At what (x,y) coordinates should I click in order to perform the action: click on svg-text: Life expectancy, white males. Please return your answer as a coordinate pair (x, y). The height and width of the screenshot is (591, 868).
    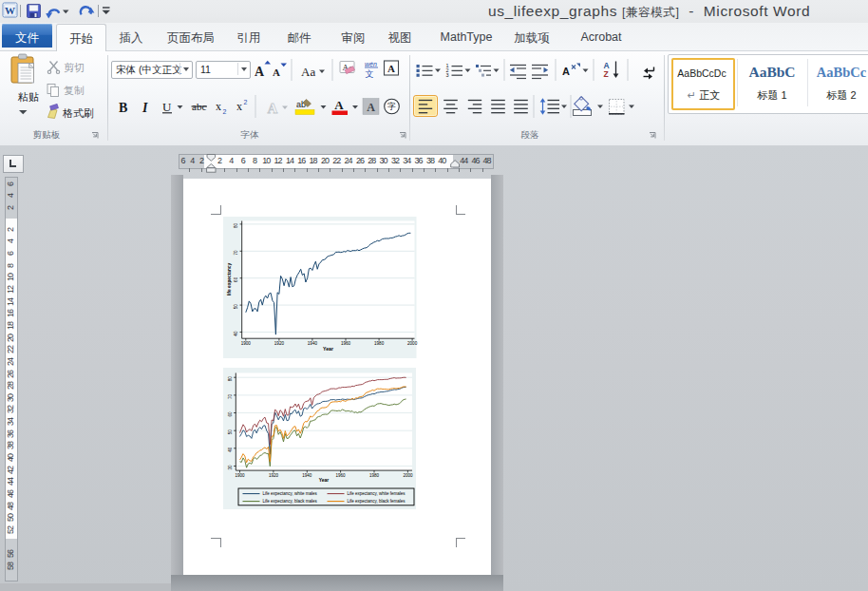
    Looking at the image, I should click on (290, 494).